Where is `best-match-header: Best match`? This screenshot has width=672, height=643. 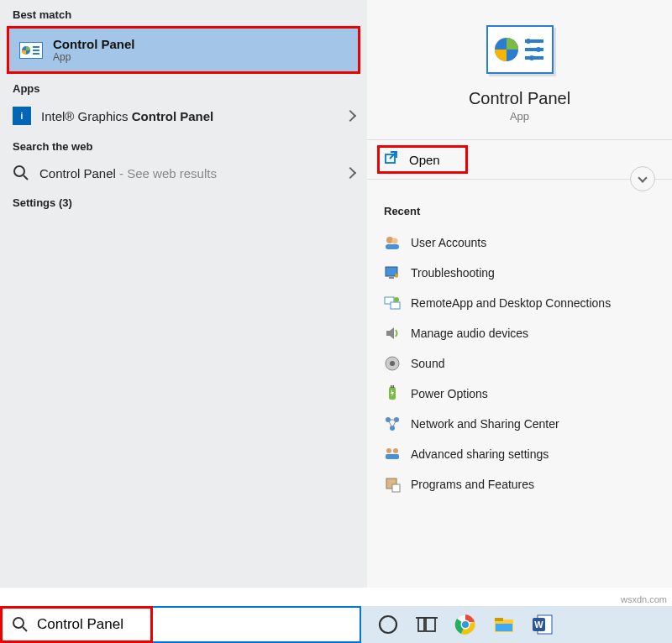 best-match-header: Best match is located at coordinates (183, 13).